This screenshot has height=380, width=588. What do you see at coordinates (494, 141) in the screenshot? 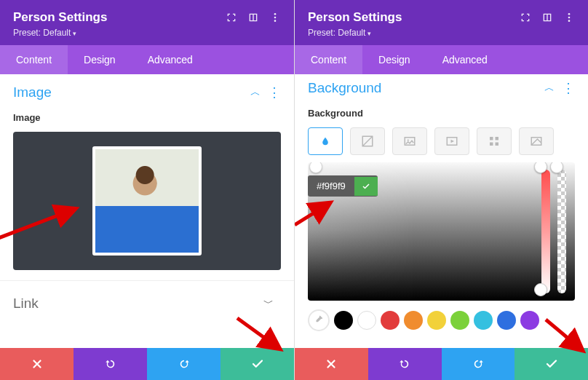
I see `bg-tab-pattern` at bounding box center [494, 141].